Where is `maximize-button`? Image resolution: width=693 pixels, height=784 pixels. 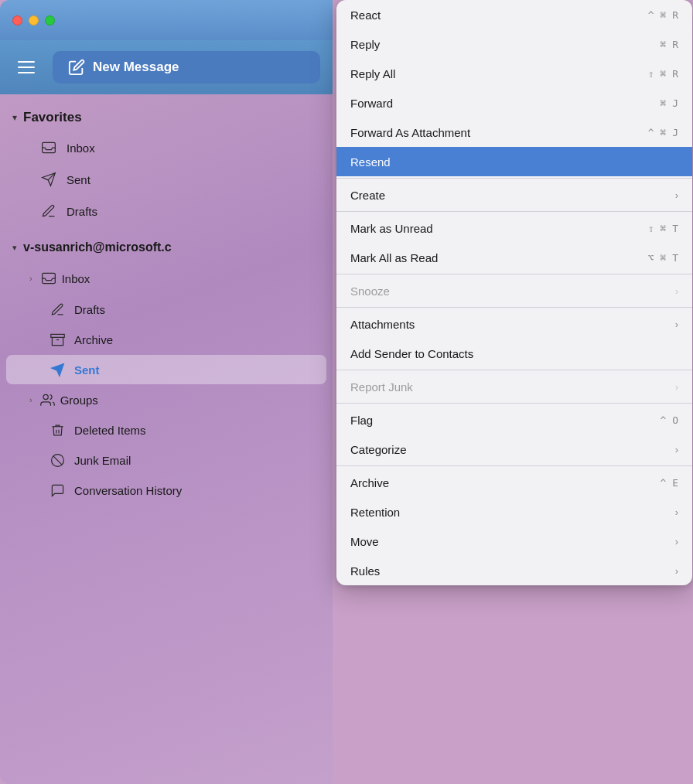
maximize-button is located at coordinates (50, 20).